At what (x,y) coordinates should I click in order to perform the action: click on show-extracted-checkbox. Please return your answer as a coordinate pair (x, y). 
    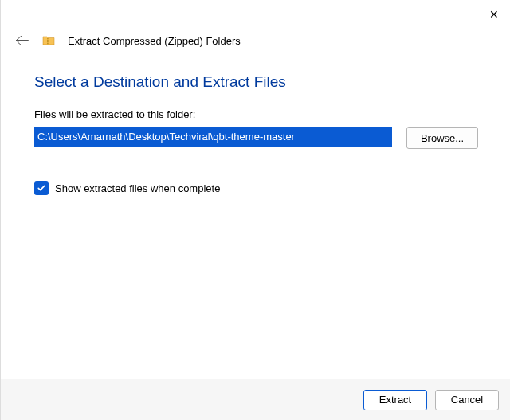
    Looking at the image, I should click on (41, 188).